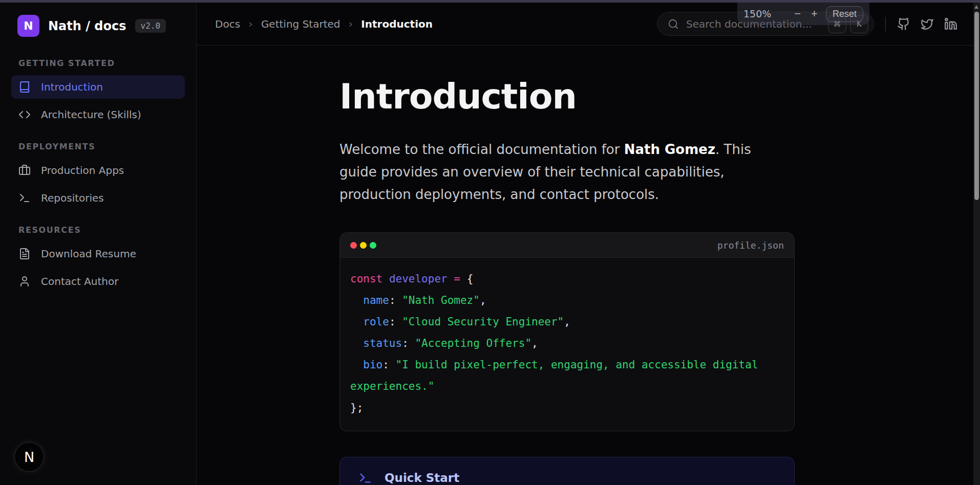  Describe the element at coordinates (976, 7) in the screenshot. I see `scrollbar-up-arrow-icon` at that location.